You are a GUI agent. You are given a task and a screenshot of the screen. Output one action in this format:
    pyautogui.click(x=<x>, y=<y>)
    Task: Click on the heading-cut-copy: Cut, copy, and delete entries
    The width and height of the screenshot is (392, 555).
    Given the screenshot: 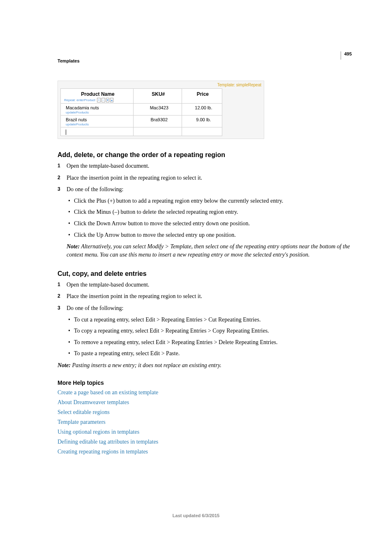 What is the action you would take?
    pyautogui.click(x=205, y=274)
    